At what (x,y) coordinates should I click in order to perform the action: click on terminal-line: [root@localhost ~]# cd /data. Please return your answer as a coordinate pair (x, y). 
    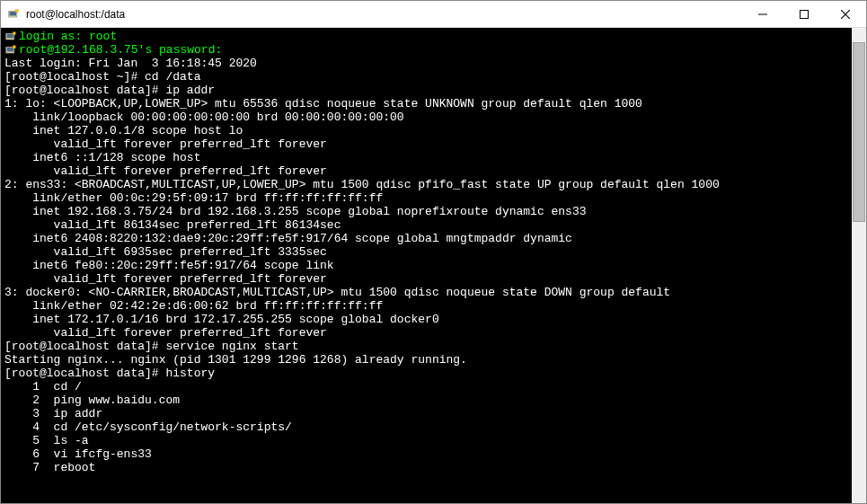
    Looking at the image, I should click on (426, 77).